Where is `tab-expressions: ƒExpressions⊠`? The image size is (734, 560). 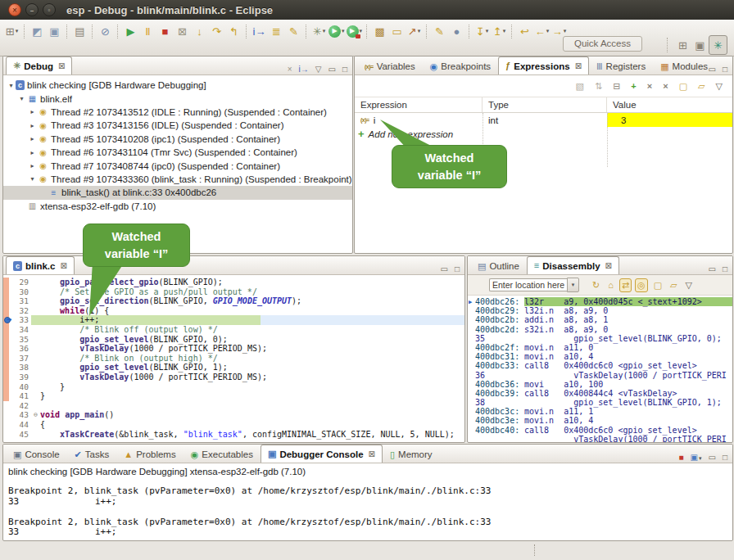 tab-expressions: ƒExpressions⊠ is located at coordinates (544, 65).